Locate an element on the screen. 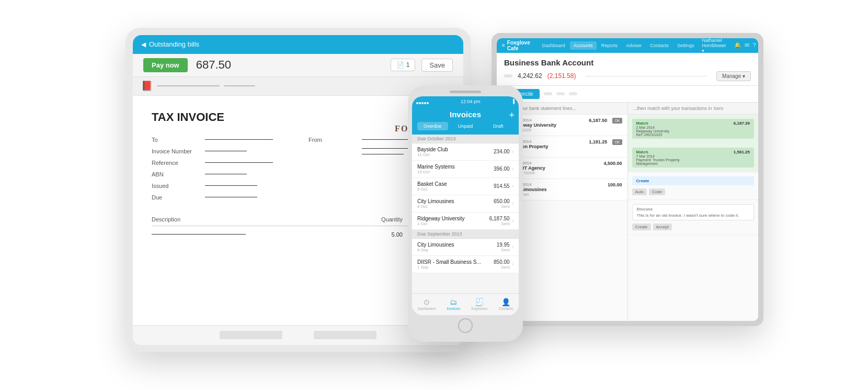  split-right-header: ...then match with your transactions in … is located at coordinates (693, 109).